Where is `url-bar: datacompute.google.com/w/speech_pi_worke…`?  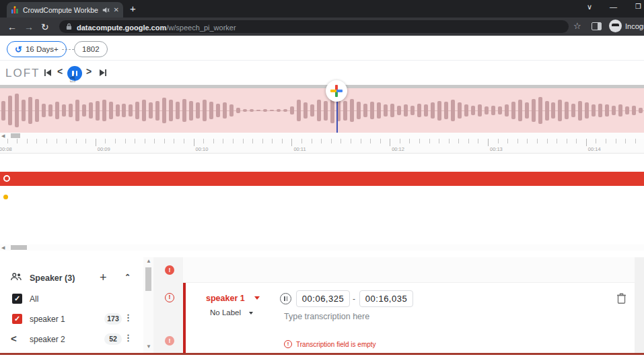 url-bar: datacompute.google.com/w/speech_pi_worke… is located at coordinates (314, 27).